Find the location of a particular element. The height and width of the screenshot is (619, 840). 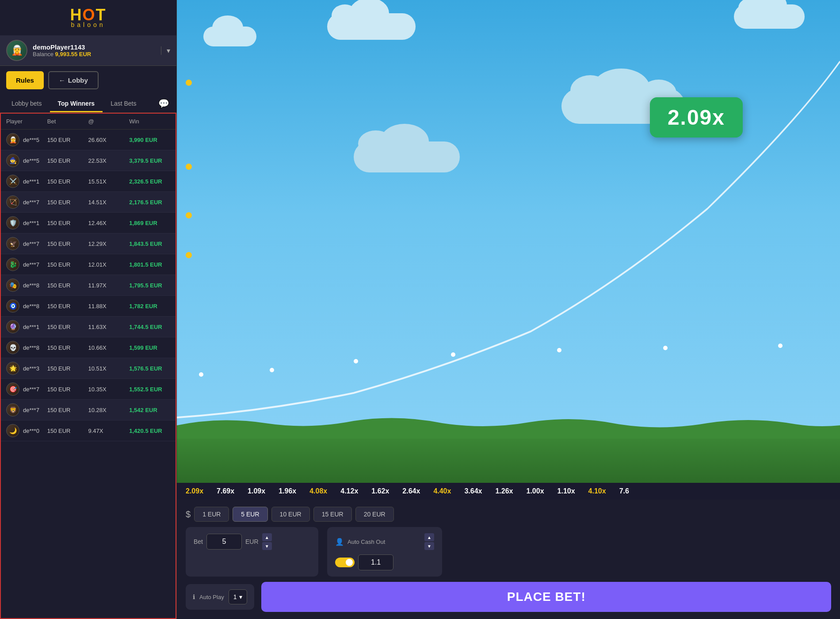

preset-15eur: 15 EUR is located at coordinates (332, 514).